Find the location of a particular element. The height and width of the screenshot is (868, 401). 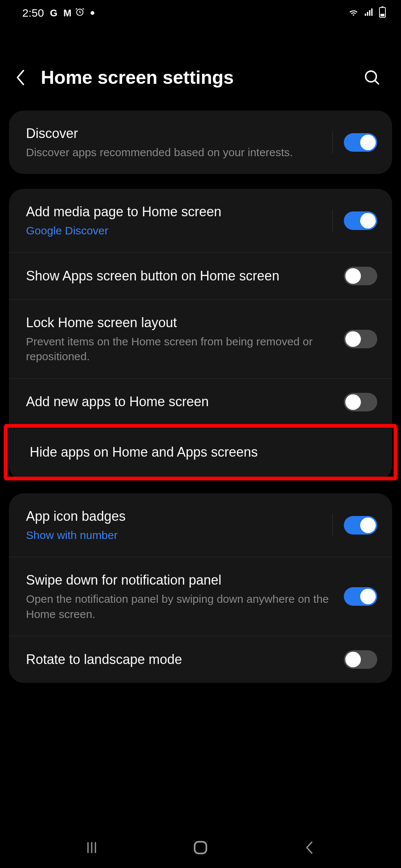

setting-title: Lock Home screen layout is located at coordinates (181, 323).